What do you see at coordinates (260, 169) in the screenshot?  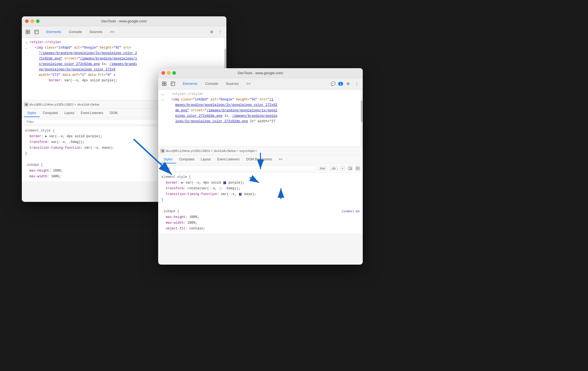 I see `filter-bar-front: :hov .cls +` at bounding box center [260, 169].